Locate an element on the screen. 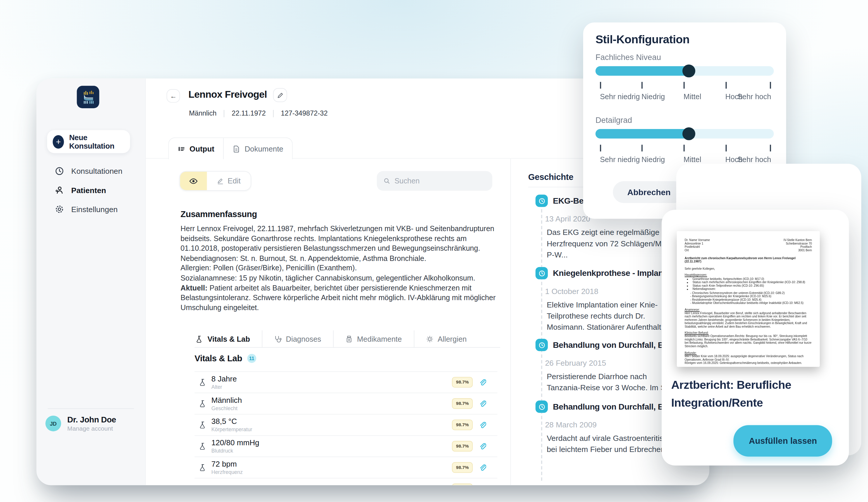 Image resolution: width=868 pixels, height=502 pixels. user-name: Dr. John Doe is located at coordinates (92, 420).